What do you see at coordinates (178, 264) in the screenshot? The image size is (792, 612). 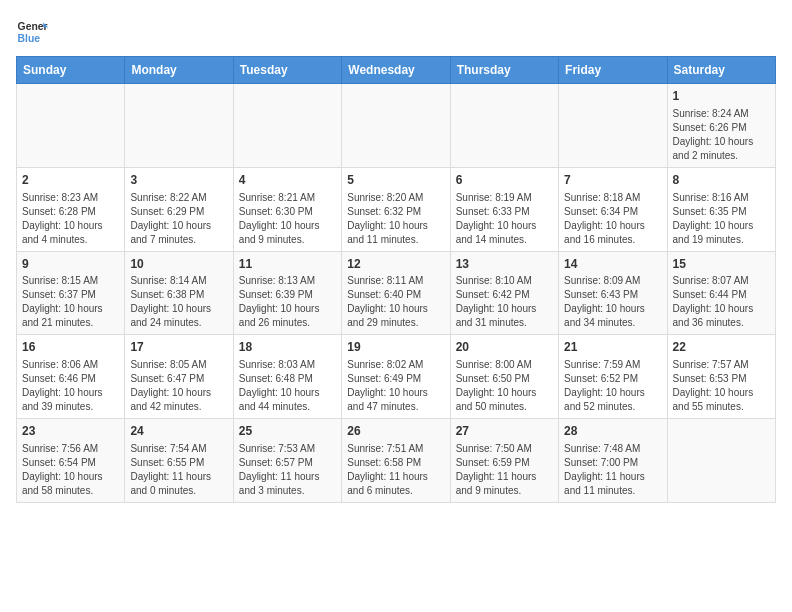 I see `day-number: 10` at bounding box center [178, 264].